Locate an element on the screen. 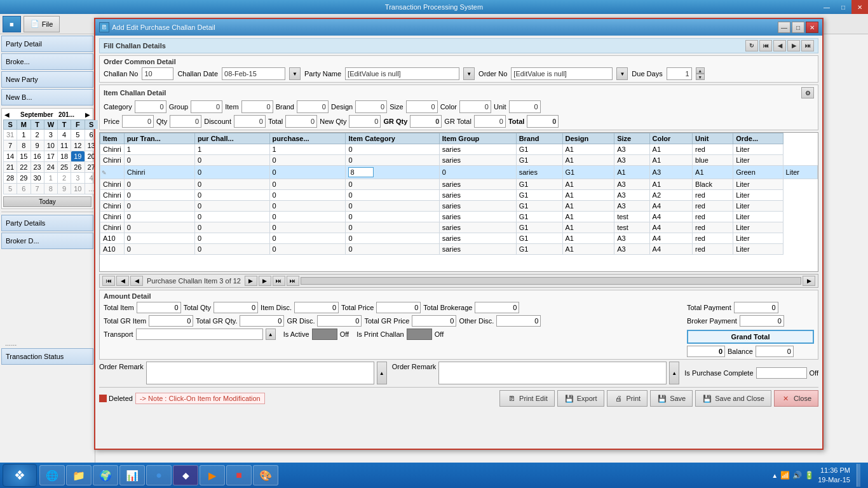  date-dropdown-btn: ▼ is located at coordinates (295, 74).